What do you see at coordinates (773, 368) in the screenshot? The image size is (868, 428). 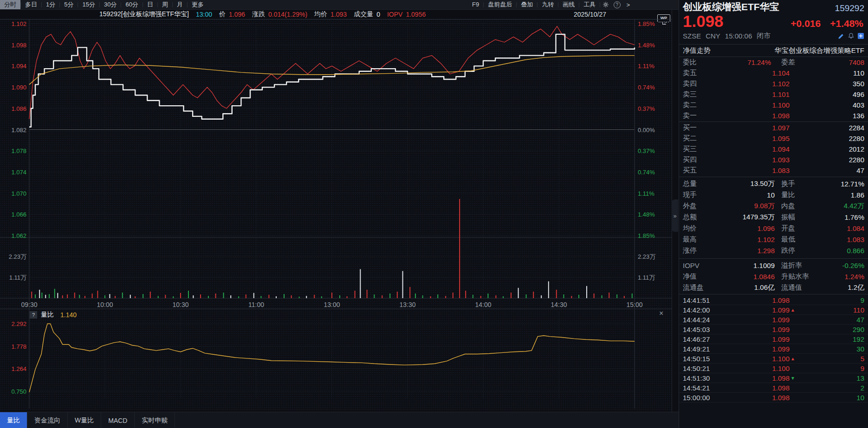 I see `transaction-row-7: 14:50:211.1009` at bounding box center [773, 368].